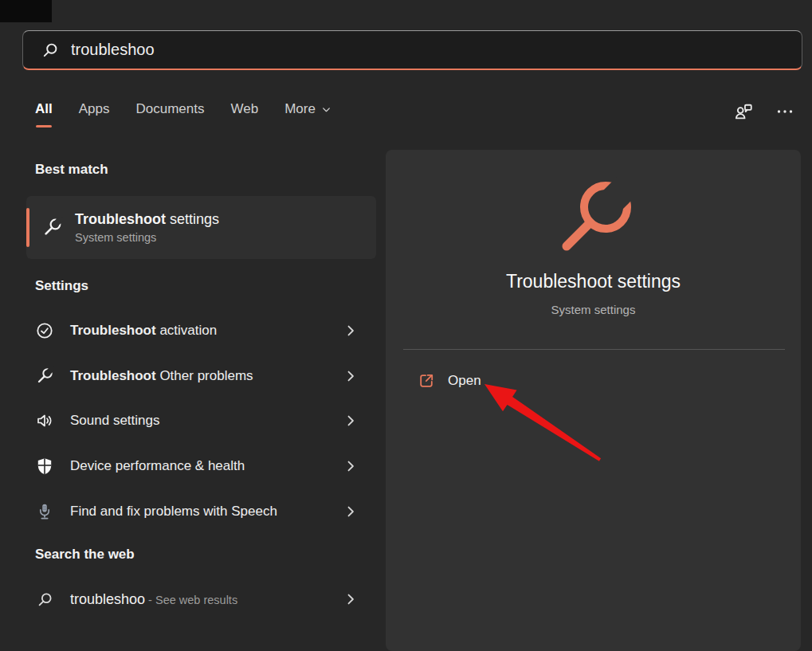 This screenshot has width=812, height=651. I want to click on tab-documents: Documents, so click(170, 114).